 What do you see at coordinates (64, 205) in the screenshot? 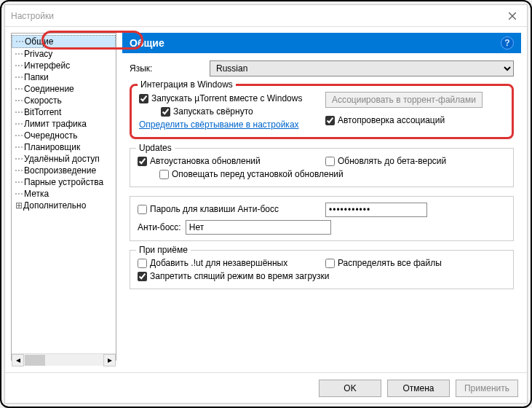
I see `sidebar-item-advanced: ⊞Дополнительно` at bounding box center [64, 205].